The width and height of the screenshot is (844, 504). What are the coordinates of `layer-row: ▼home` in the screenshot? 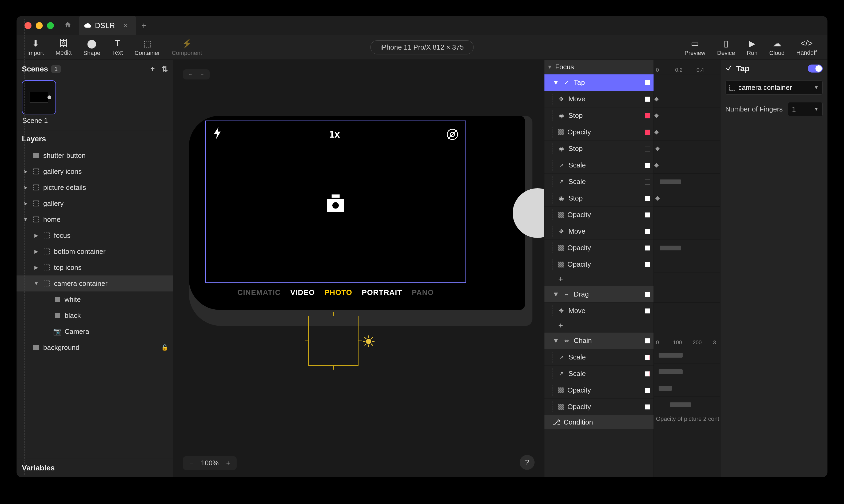 It's located at (95, 219).